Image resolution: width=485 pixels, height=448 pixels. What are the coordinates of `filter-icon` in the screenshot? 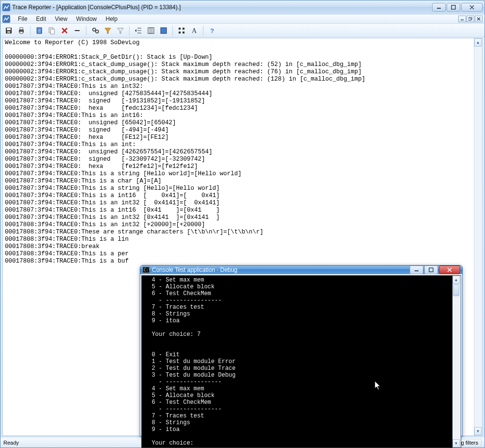 It's located at (108, 31).